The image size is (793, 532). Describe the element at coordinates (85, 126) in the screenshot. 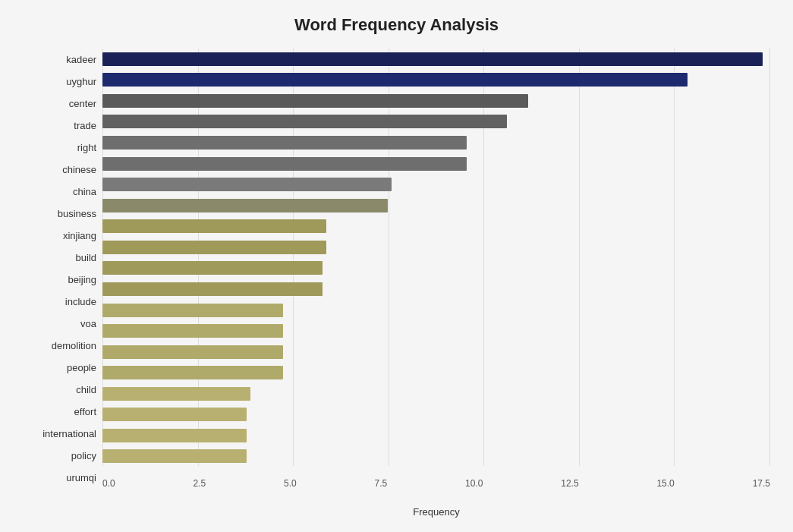

I see `y-label: trade` at that location.